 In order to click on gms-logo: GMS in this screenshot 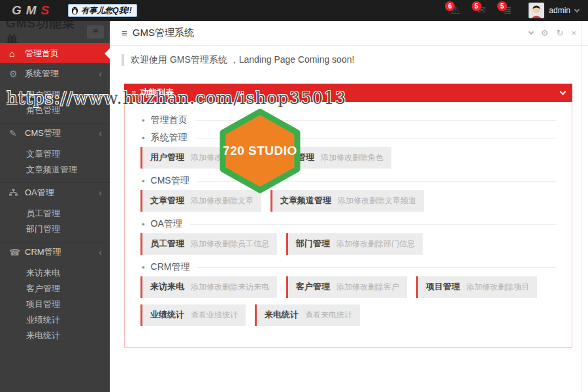, I will do `click(33, 10)`.